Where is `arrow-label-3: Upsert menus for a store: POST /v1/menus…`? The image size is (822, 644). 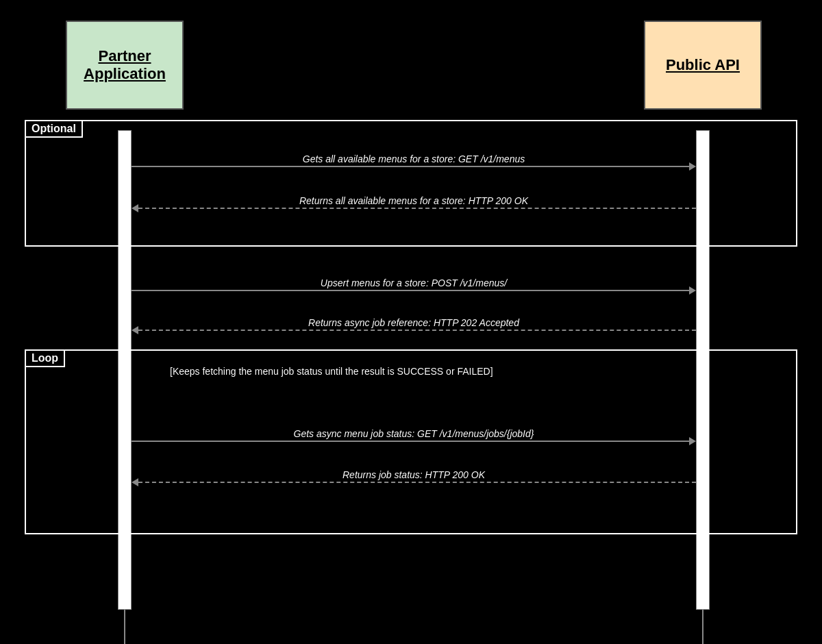 arrow-label-3: Upsert menus for a store: POST /v1/menus… is located at coordinates (414, 283).